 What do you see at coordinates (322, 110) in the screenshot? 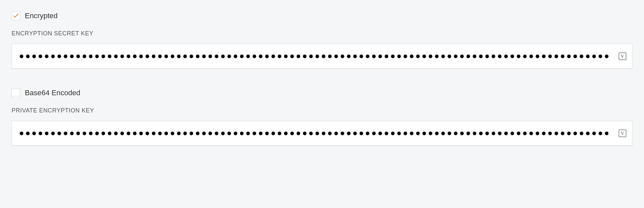
I see `private-encryption-key-label: PRIVATE ENCRYPTION KEY` at bounding box center [322, 110].